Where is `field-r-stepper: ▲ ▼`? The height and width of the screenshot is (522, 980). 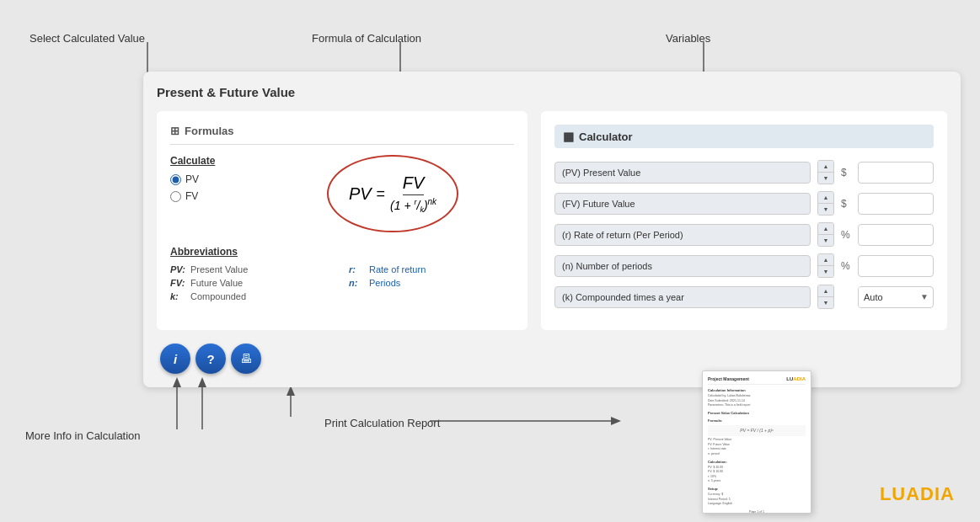 field-r-stepper: ▲ ▼ is located at coordinates (826, 234).